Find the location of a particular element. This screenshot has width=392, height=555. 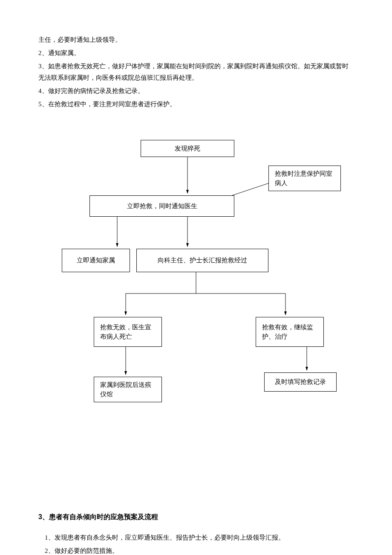

top-paragraph-5: 5、在抢救过程中，要注意对同室患者进行保护。 is located at coordinates (196, 104).